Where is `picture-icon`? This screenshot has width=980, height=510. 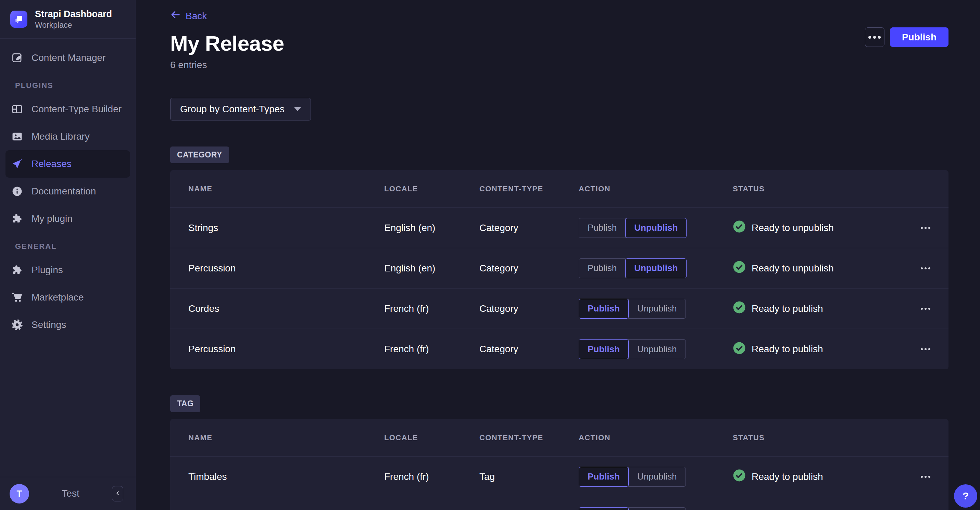
picture-icon is located at coordinates (17, 137).